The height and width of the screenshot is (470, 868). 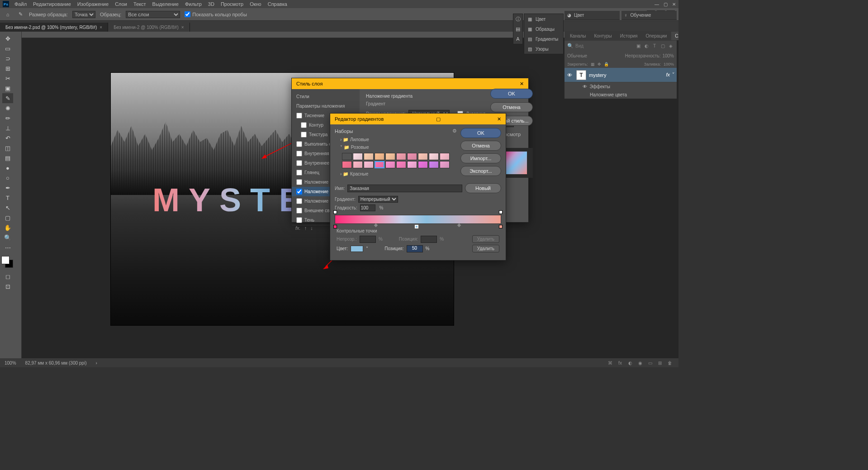 What do you see at coordinates (599, 64) in the screenshot?
I see `lock-pos-icon: ✥` at bounding box center [599, 64].